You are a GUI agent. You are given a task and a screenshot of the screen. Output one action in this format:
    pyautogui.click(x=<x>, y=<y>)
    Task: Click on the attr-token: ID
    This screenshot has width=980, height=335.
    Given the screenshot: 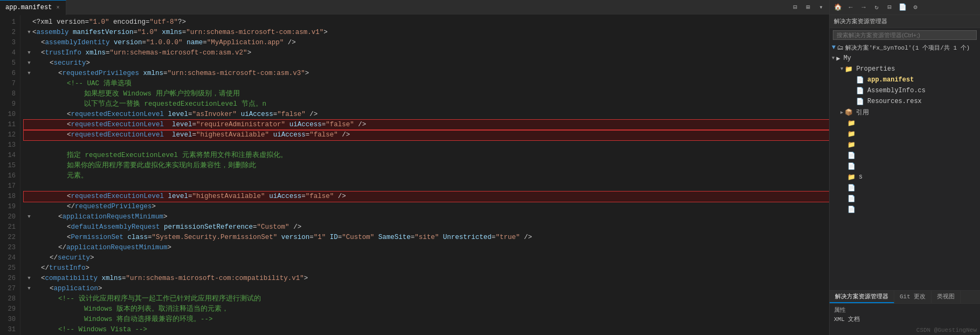 What is the action you would take?
    pyautogui.click(x=334, y=237)
    